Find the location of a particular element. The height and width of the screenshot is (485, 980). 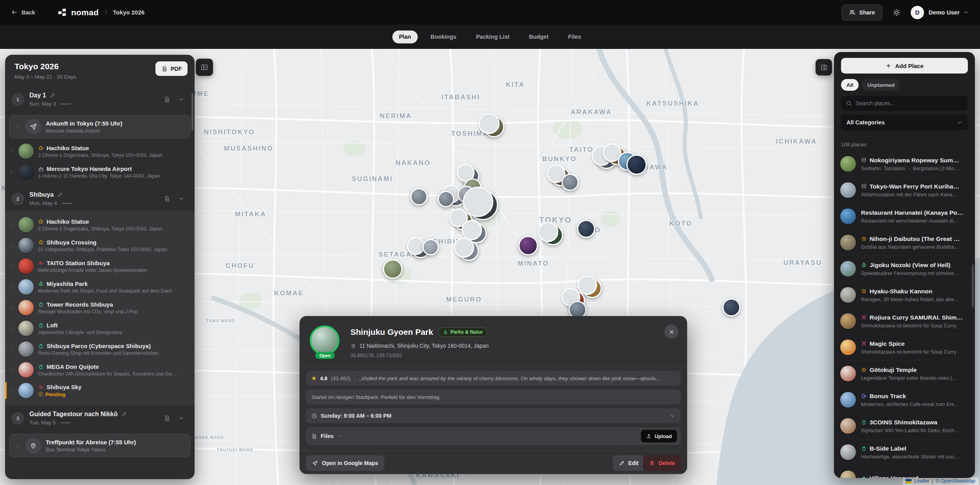

place-list-item: Tokyo-Wan Ferry Port Kuriha…Abfahrtsstat… is located at coordinates (904, 190).